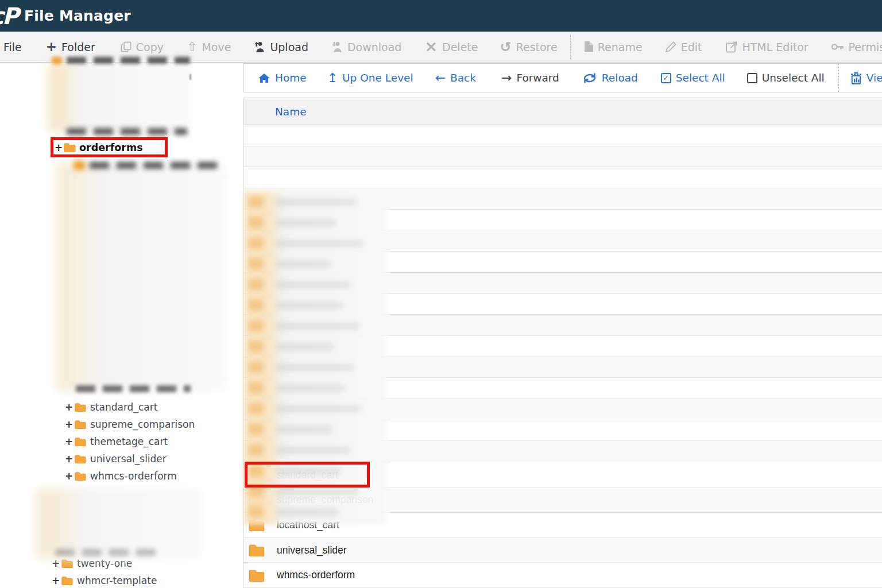 This screenshot has height=588, width=882. I want to click on trash-icon, so click(856, 78).